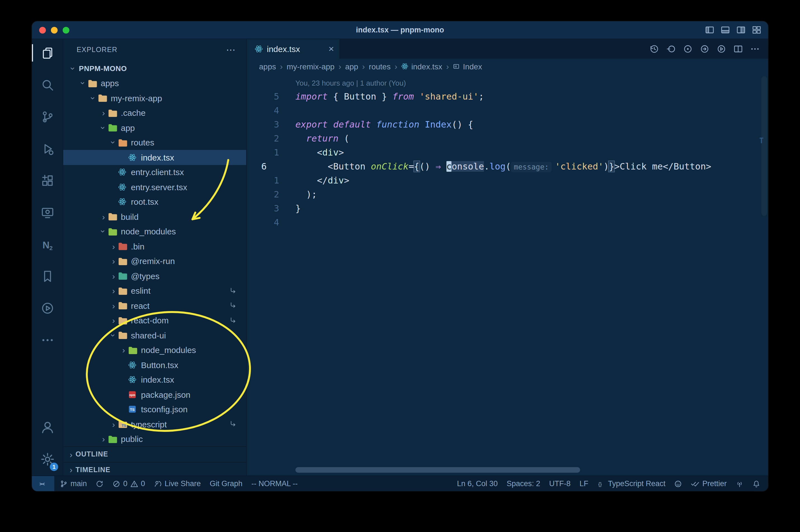  Describe the element at coordinates (47, 276) in the screenshot. I see `bookmarks-button` at that location.